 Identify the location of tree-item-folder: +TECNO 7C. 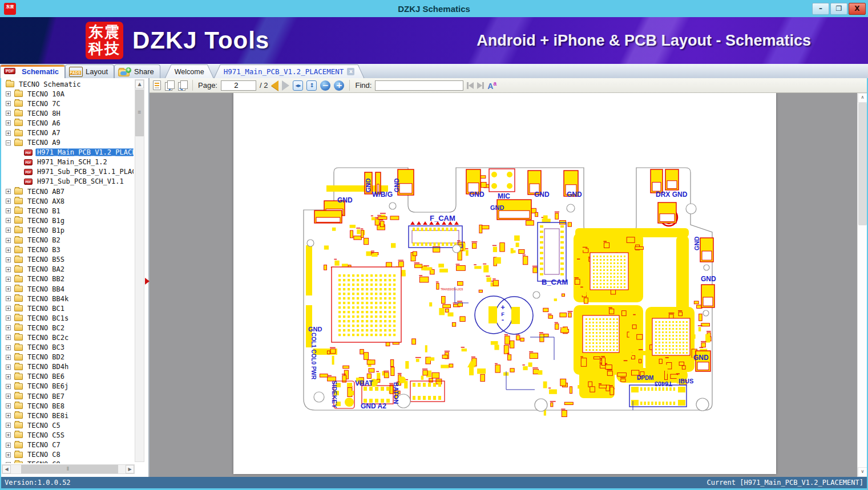
(67, 104).